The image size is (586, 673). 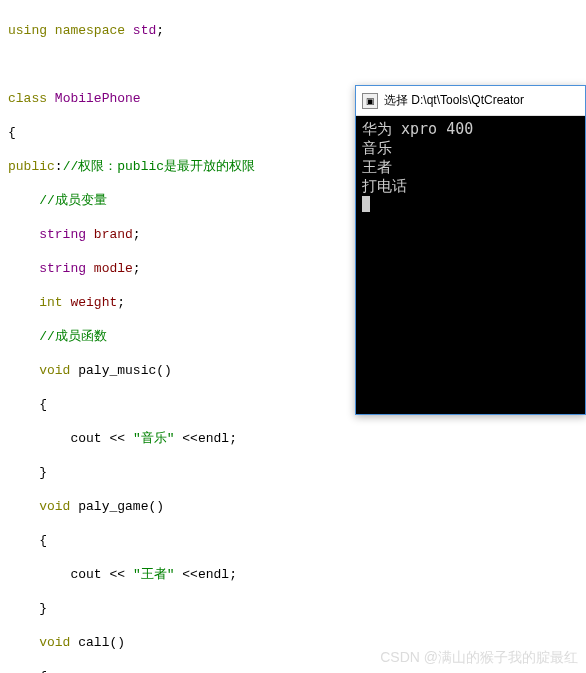 What do you see at coordinates (454, 100) in the screenshot?
I see `console-title: 选择 D:\qt\Tools\QtCreator` at bounding box center [454, 100].